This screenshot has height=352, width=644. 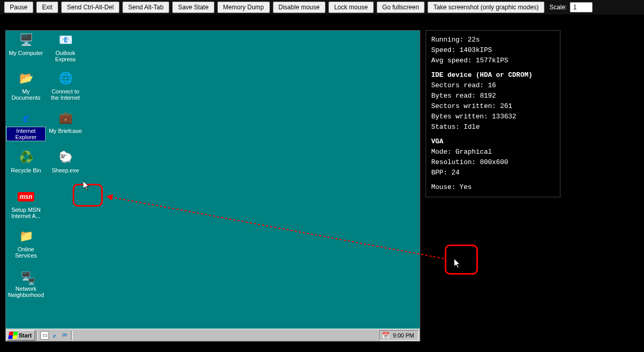 What do you see at coordinates (476, 50) in the screenshot?
I see `speed-value: 1403kIPS` at bounding box center [476, 50].